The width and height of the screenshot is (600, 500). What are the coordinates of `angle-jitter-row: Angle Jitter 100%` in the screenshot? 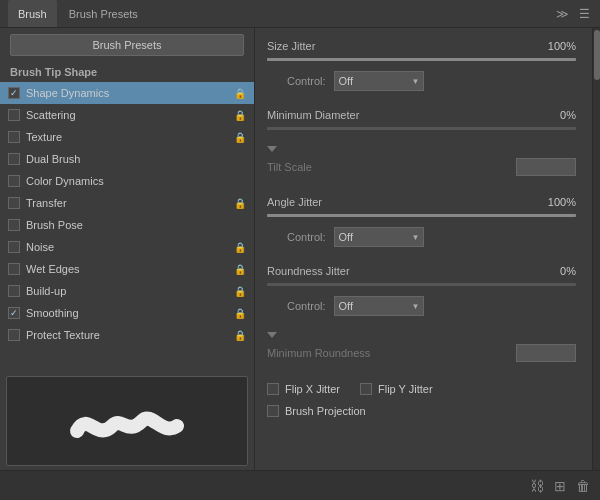 It's located at (422, 202).